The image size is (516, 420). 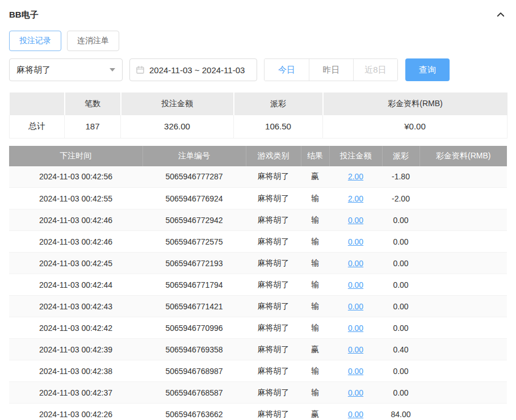 What do you see at coordinates (258, 242) in the screenshot?
I see `table-row: 2024-11-03 00:42:46 5065946772575 麻将胡了 输…` at bounding box center [258, 242].